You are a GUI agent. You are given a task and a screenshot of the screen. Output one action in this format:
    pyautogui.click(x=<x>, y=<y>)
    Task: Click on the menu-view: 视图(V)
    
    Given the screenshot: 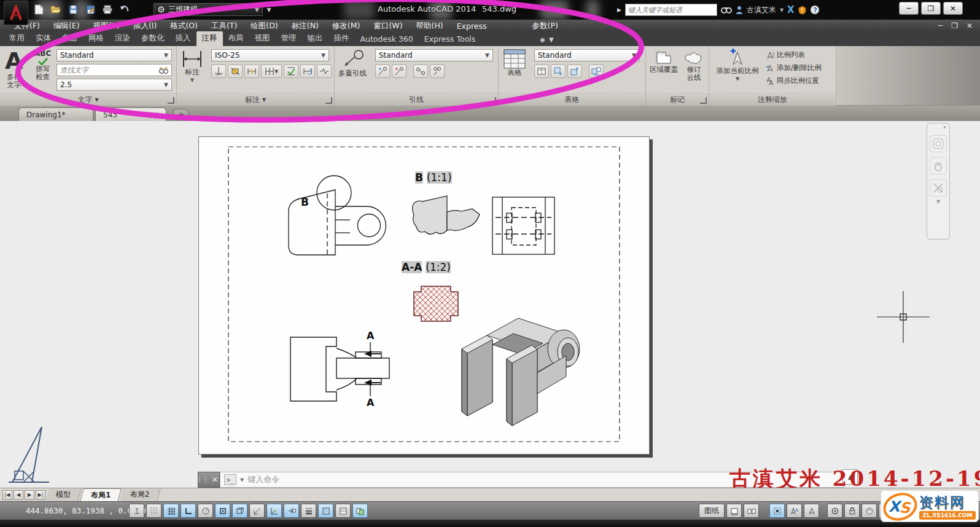 What is the action you would take?
    pyautogui.click(x=107, y=26)
    